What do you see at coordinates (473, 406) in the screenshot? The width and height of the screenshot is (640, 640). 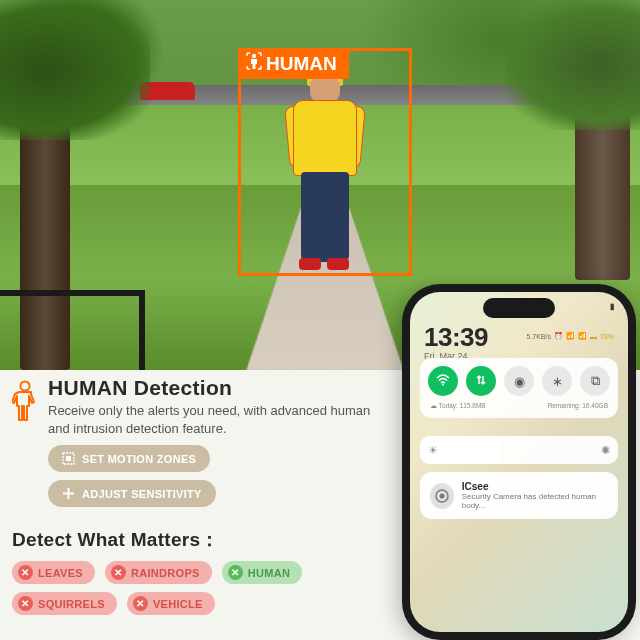 I see `data-today: 115.8MB` at bounding box center [473, 406].